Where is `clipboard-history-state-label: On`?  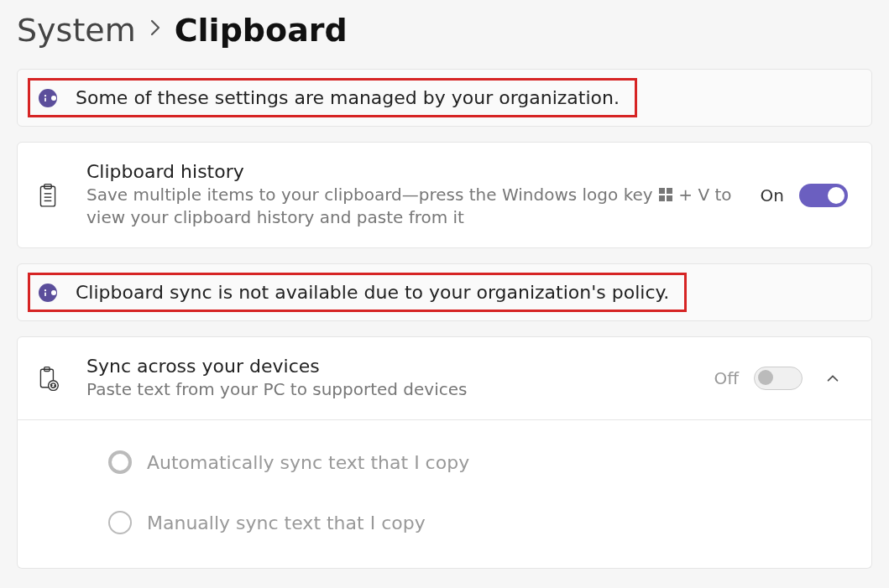
clipboard-history-state-label: On is located at coordinates (772, 195).